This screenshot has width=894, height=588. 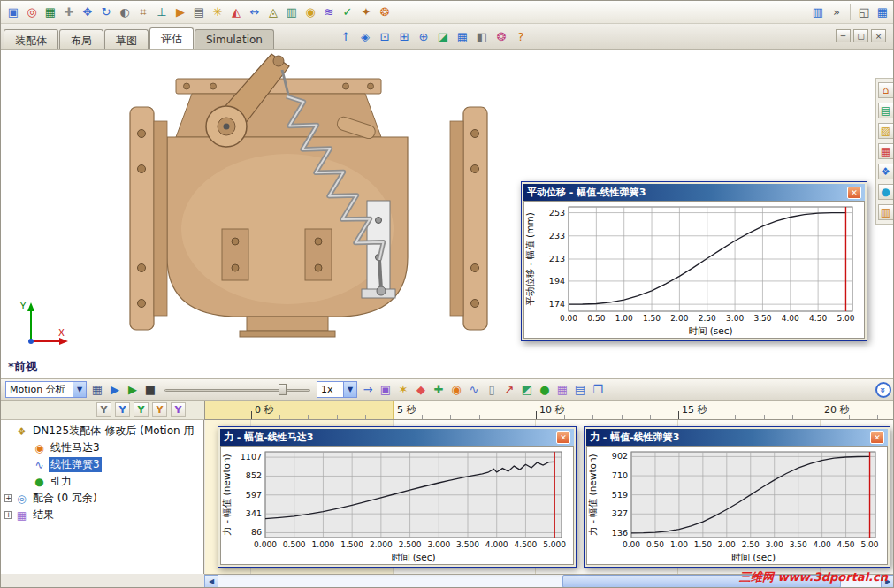 I want to click on measure-icon: ↔, so click(x=255, y=12).